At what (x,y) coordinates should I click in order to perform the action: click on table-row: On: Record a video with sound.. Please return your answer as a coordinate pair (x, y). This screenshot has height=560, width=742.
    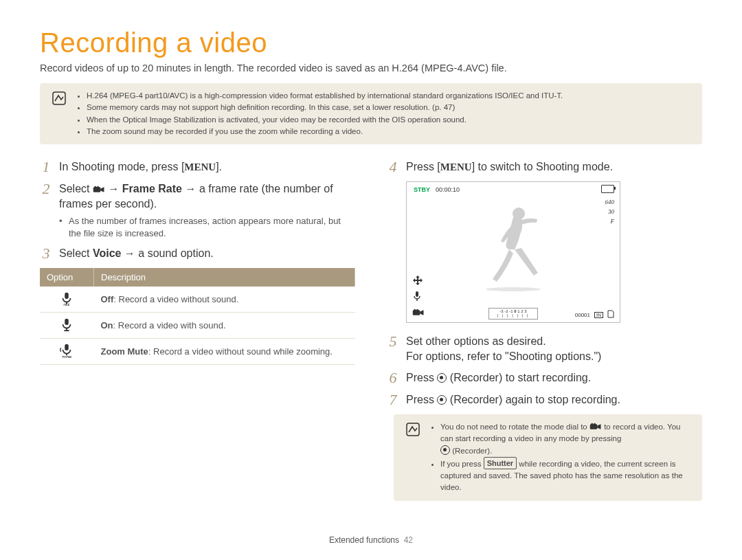
    Looking at the image, I should click on (198, 326).